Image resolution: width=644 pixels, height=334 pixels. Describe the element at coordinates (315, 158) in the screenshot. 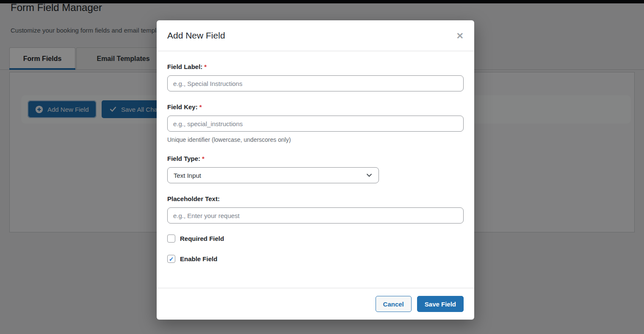

I see `field-type-label: Field Type:*` at that location.